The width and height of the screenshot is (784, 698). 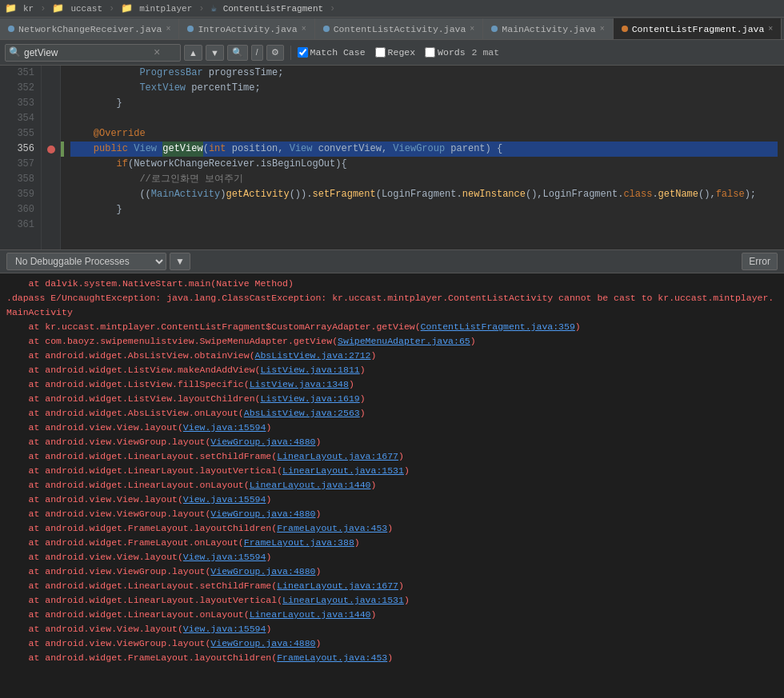 I want to click on link-linearlayout-1531-2: LinearLayout.java:1531, so click(x=343, y=600).